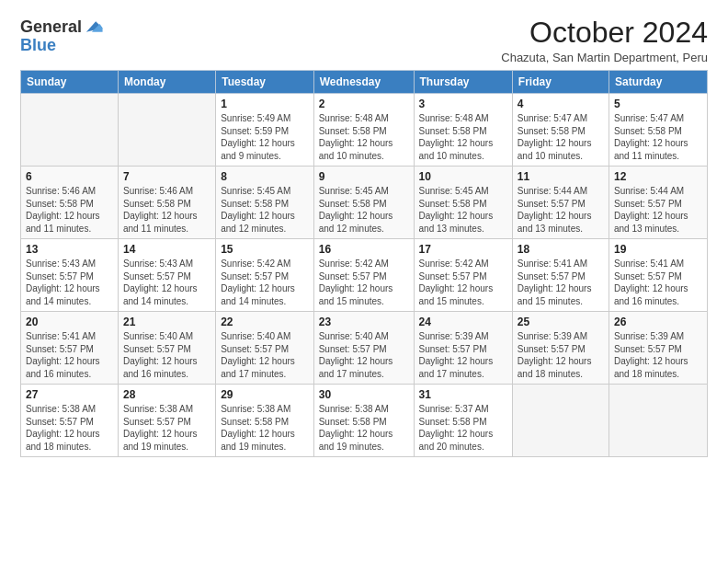 This screenshot has width=728, height=563. What do you see at coordinates (265, 177) in the screenshot?
I see `day-number: 8` at bounding box center [265, 177].